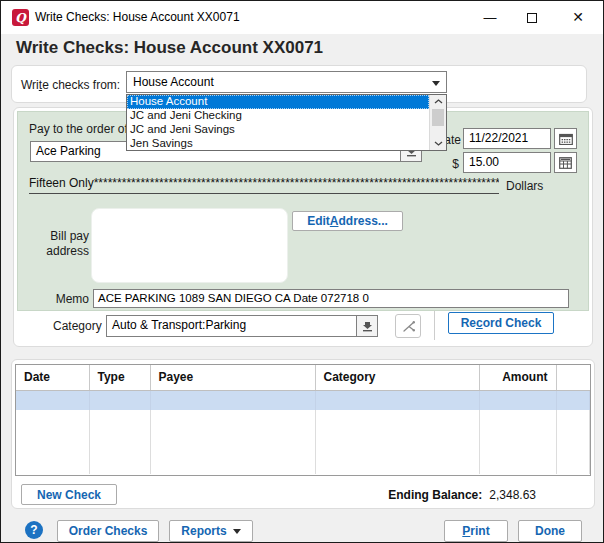 This screenshot has height=543, width=604. What do you see at coordinates (348, 221) in the screenshot?
I see `edit-address-button: Edit Address...` at bounding box center [348, 221].